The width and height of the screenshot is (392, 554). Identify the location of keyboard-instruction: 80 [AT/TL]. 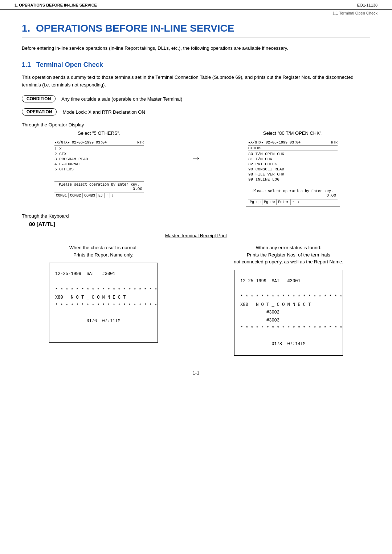
(200, 224).